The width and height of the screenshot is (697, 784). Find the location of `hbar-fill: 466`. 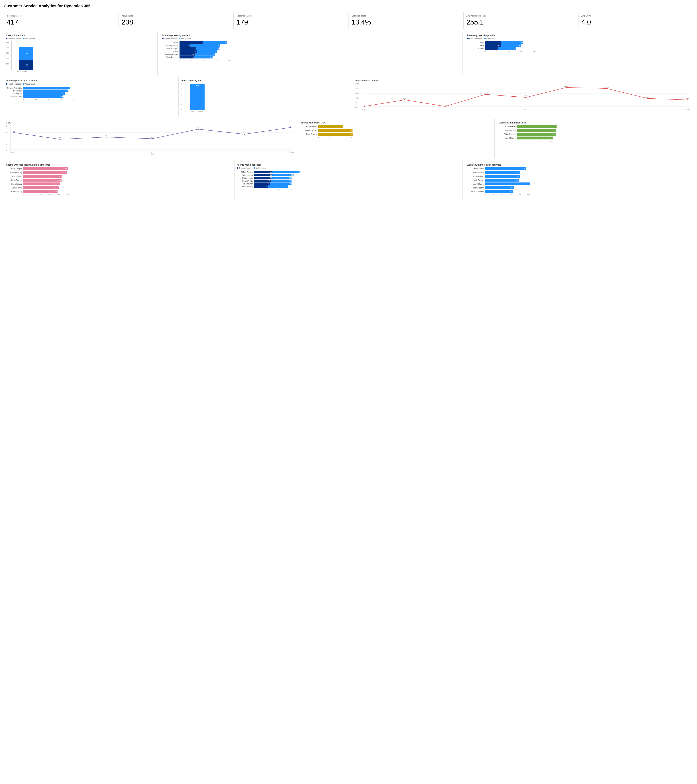

hbar-fill: 466 is located at coordinates (502, 176).